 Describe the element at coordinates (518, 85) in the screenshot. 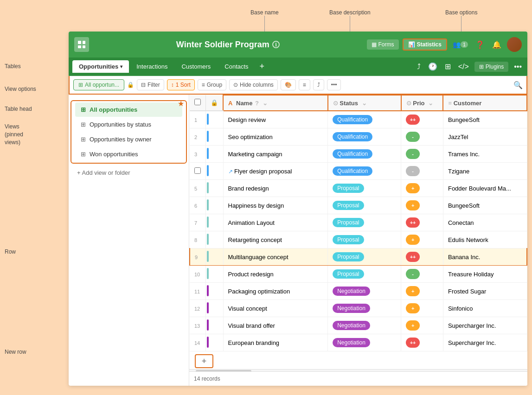

I see `search-button: 🔍` at that location.